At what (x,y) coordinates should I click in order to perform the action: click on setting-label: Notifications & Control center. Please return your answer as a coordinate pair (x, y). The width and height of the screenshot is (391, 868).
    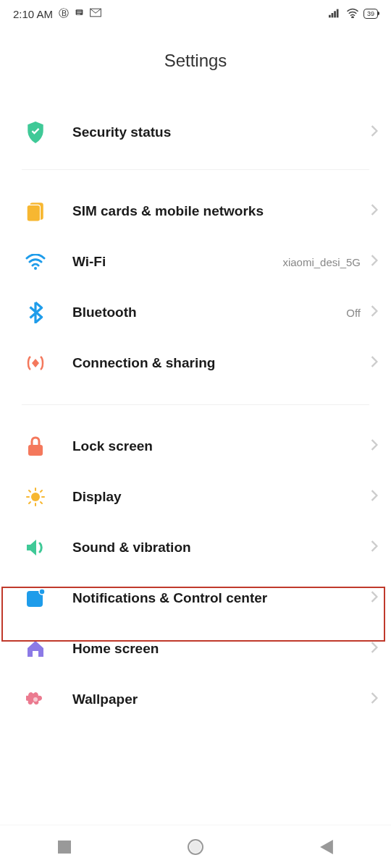
    Looking at the image, I should click on (222, 598).